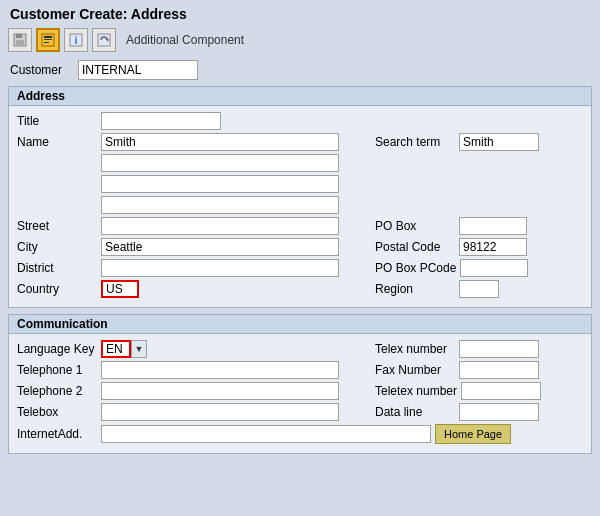 This screenshot has width=600, height=516. What do you see at coordinates (192, 412) in the screenshot?
I see `telebox-row: Telebox` at bounding box center [192, 412].